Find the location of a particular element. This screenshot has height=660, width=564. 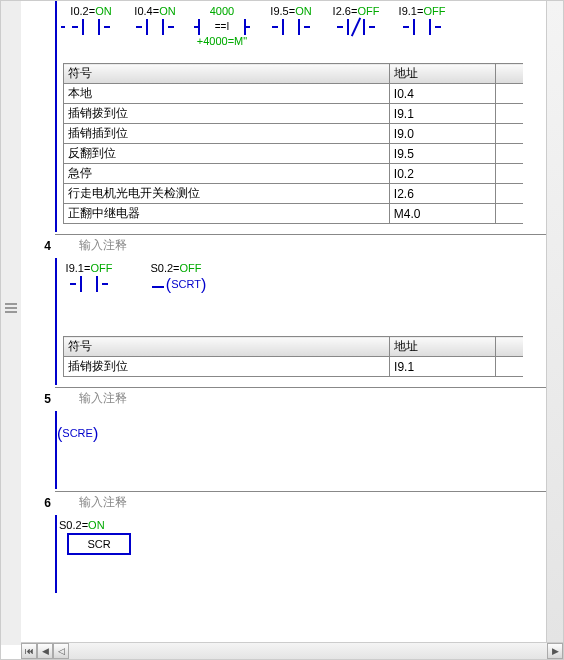

vertical-scrollbar is located at coordinates (554, 323).